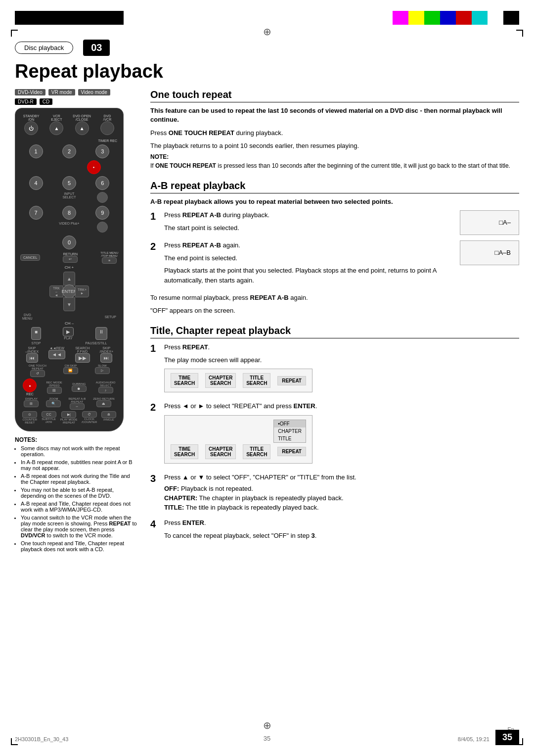 This screenshot has width=534, height=756. What do you see at coordinates (290, 431) in the screenshot?
I see `tc-dropdown: •OFF CHAPTER TITLE` at bounding box center [290, 431].